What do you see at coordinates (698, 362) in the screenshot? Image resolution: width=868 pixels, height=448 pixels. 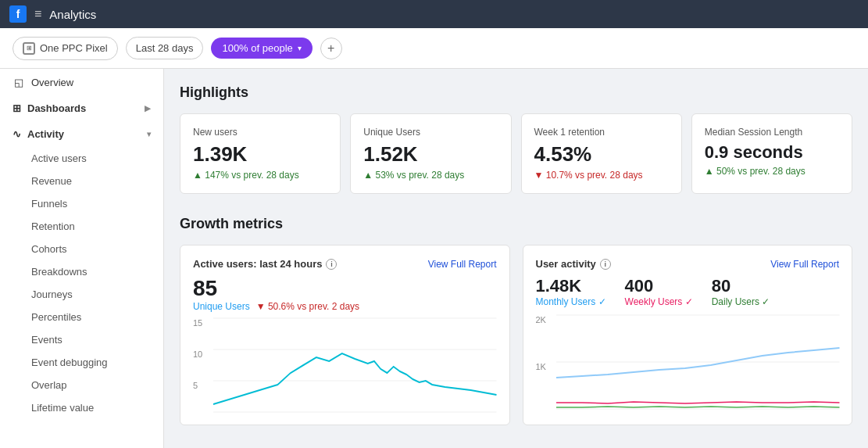 I see `user-activity-svg` at bounding box center [698, 362].